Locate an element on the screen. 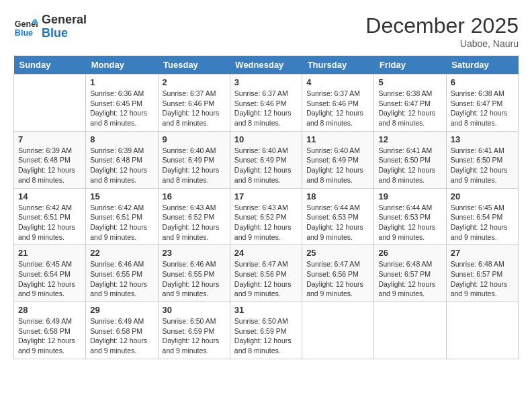  cell-info: Sunrise: 6:47 AM Sunset: 6:56 PM Dayligh… is located at coordinates (338, 279).